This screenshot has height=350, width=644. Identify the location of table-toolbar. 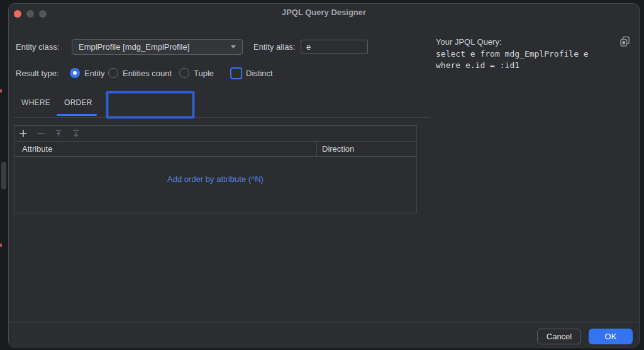
(215, 133).